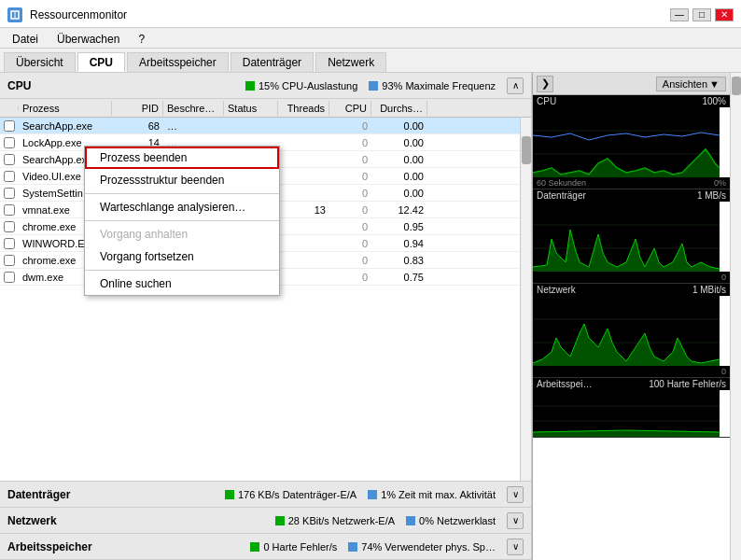 Image resolution: width=741 pixels, height=560 pixels. What do you see at coordinates (411, 521) in the screenshot?
I see `netzwerk-stat2-icon` at bounding box center [411, 521].